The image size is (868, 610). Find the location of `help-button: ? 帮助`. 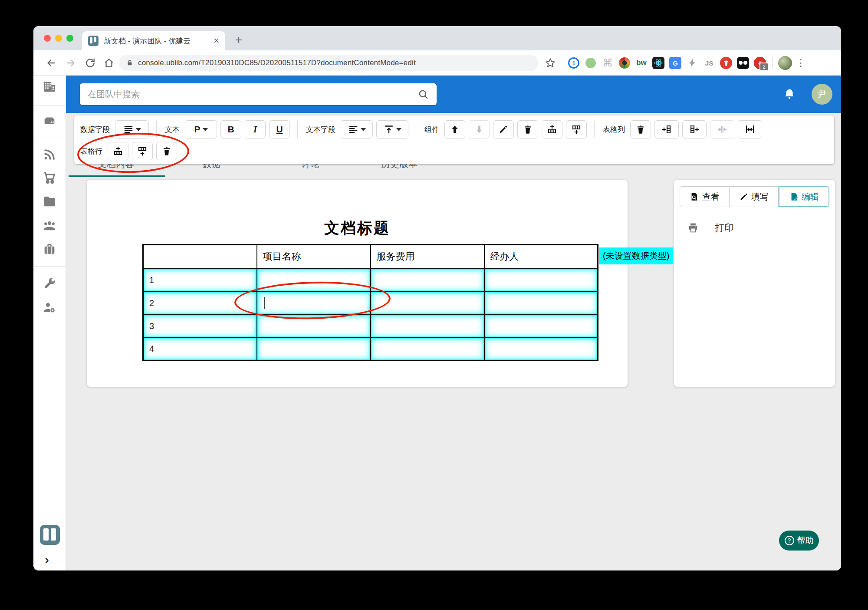

help-button: ? 帮助 is located at coordinates (799, 541).